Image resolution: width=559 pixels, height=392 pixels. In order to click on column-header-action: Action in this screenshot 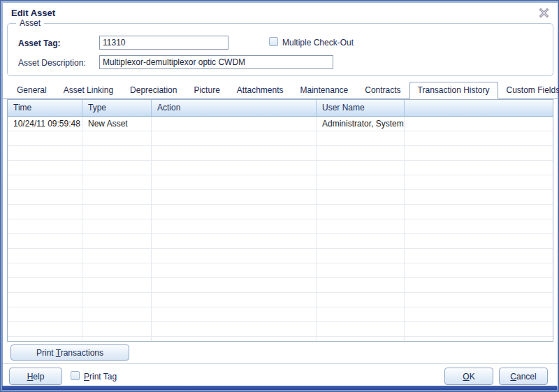, I will do `click(234, 108)`.